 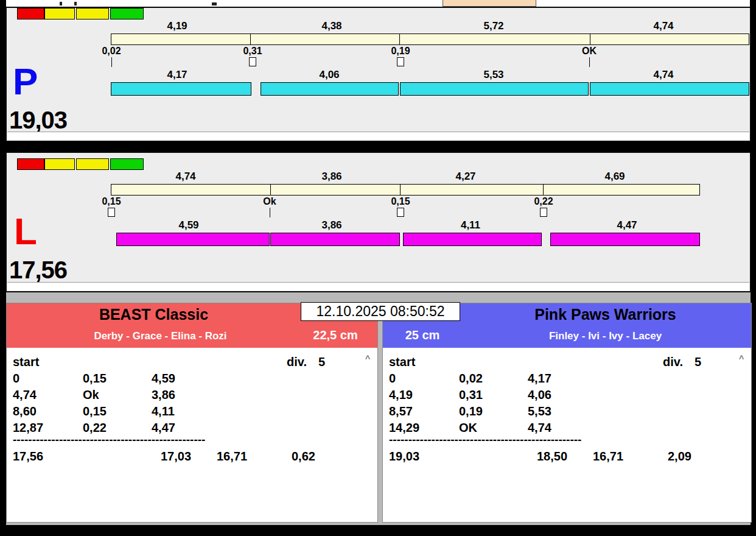 I want to click on diff-time: 0,62, so click(x=303, y=457).